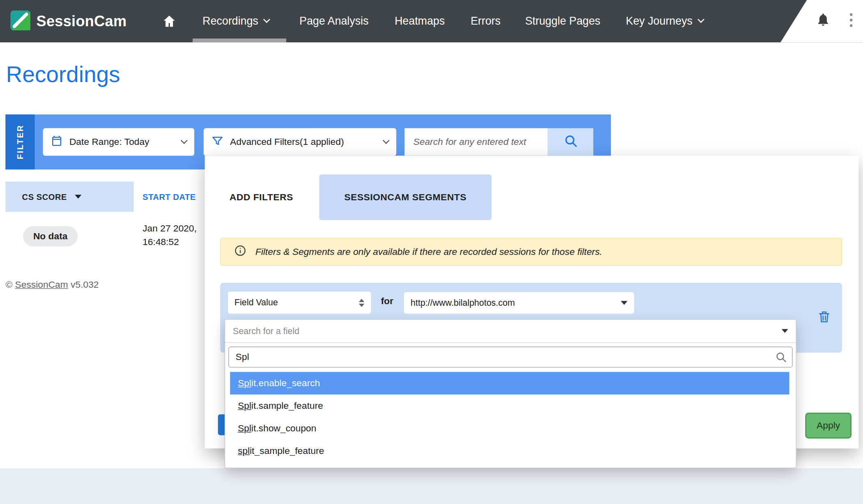 The image size is (863, 504). I want to click on copyright-symbol: ©, so click(9, 285).